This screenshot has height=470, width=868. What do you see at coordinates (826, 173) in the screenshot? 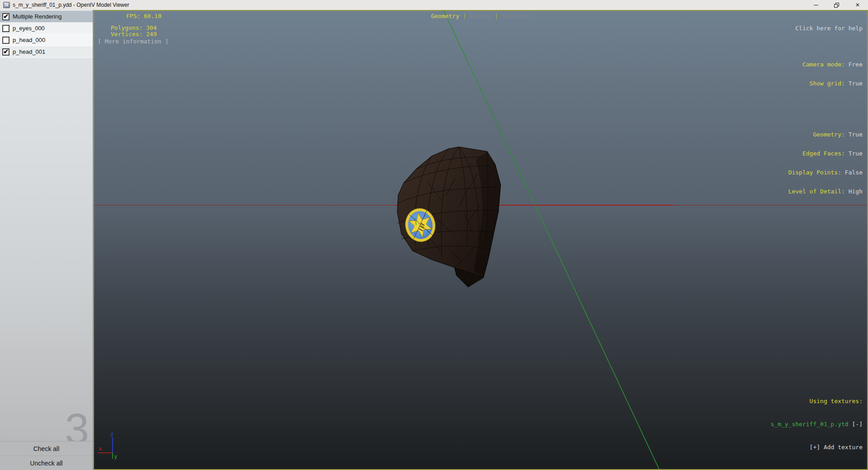
I see `setting-display-points: Display Points: False` at bounding box center [826, 173].